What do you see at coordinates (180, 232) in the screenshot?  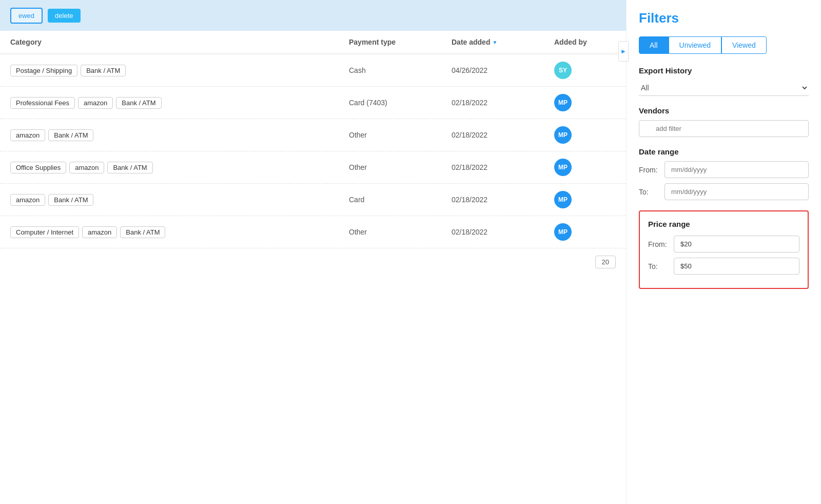 I see `category-tags: Computer / Internet amazon Bank / ATM` at bounding box center [180, 232].